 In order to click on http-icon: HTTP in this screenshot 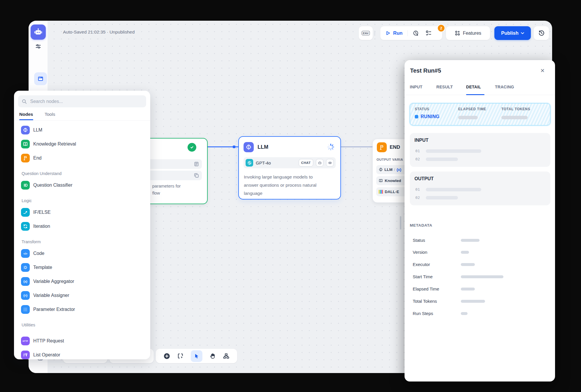, I will do `click(25, 341)`.